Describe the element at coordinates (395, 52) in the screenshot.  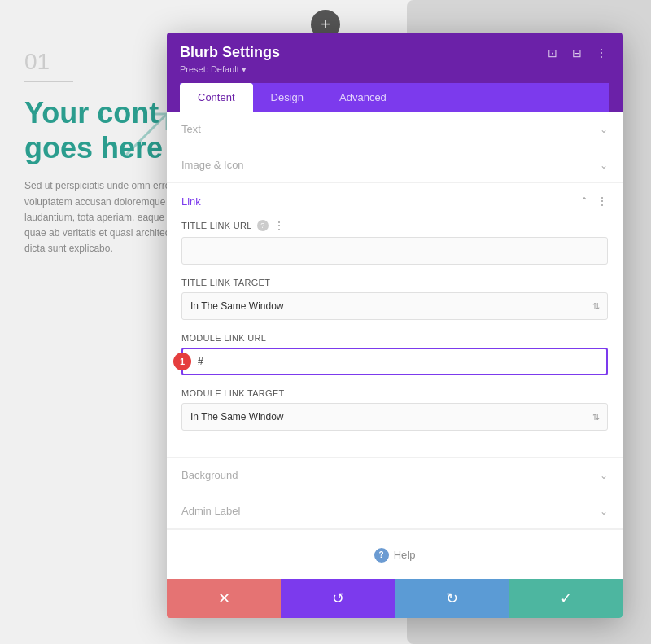
I see `modal-title-row: Blurb Settings ⊡ ⊟ ⋮` at that location.